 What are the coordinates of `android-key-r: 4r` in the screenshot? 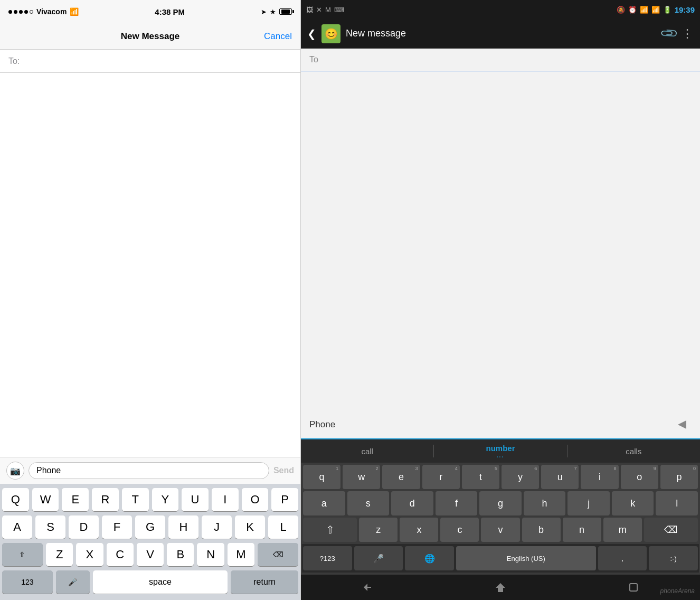 It's located at (441, 477).